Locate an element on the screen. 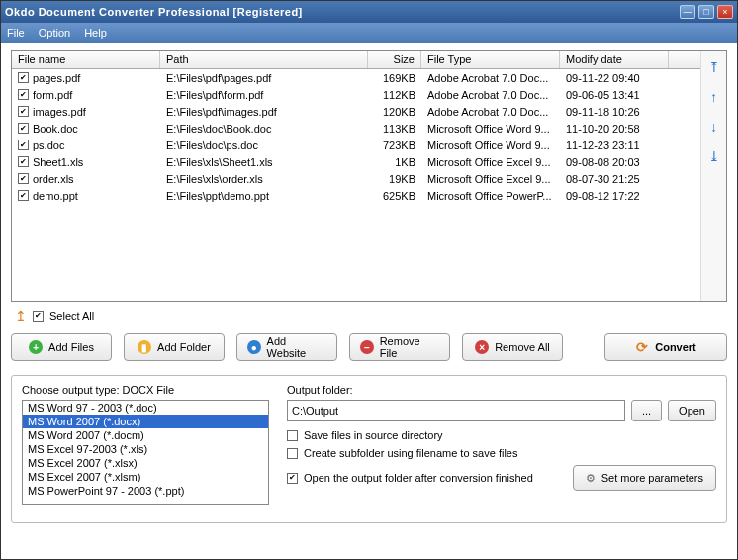  move-up-icon: ↑ is located at coordinates (714, 97).